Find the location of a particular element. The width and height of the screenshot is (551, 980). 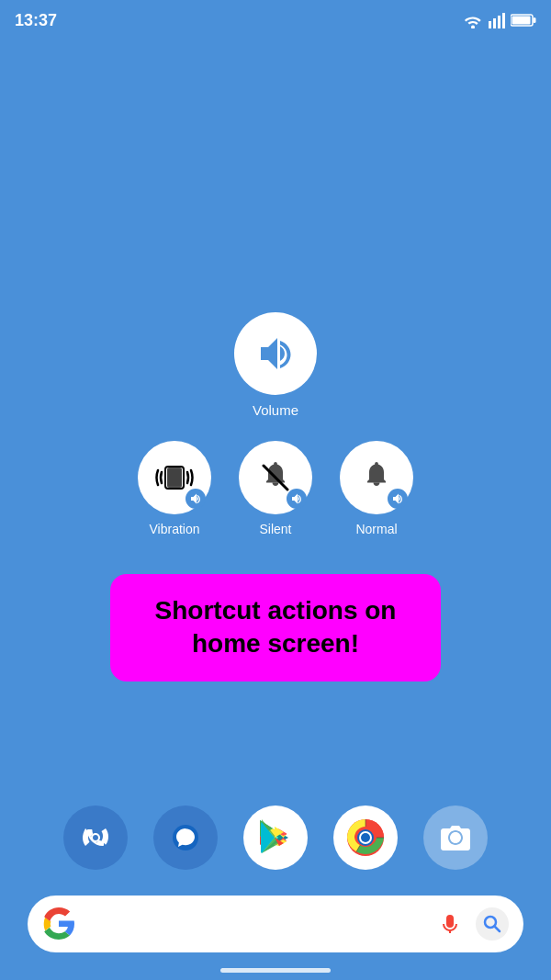

sound-modes-row: Vibration Silent is located at coordinates (276, 489).